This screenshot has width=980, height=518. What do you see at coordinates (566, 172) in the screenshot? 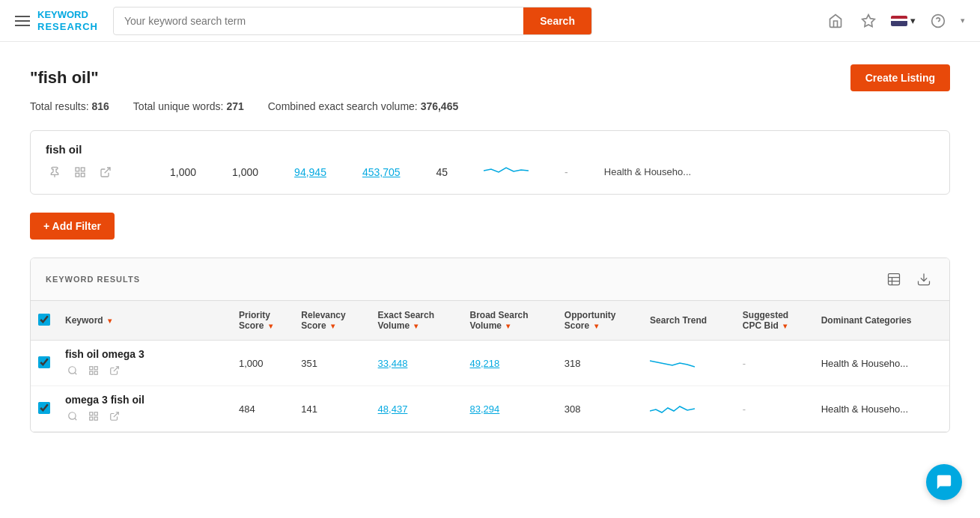
I see `seed-cpc: -` at bounding box center [566, 172].